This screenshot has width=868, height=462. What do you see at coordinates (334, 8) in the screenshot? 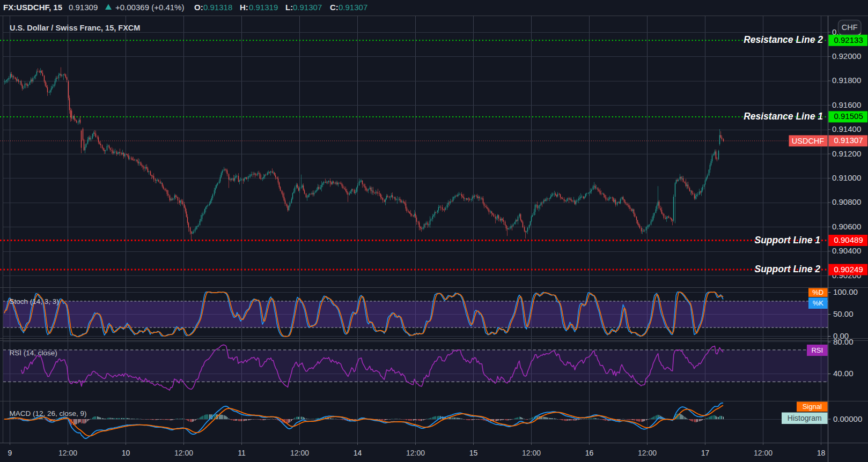
I see `svg-text: C:` at bounding box center [334, 8].